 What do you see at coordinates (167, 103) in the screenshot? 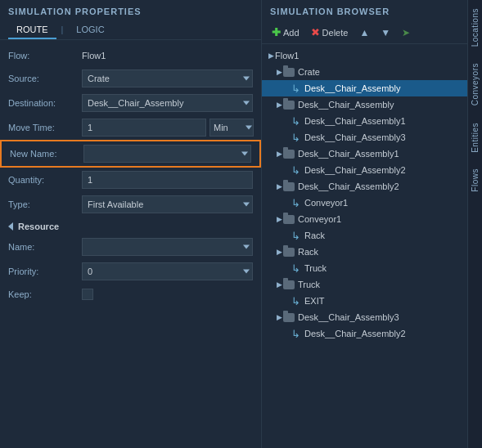
I see `destination-select-wrapper: Desk__Chair_Assembly` at bounding box center [167, 103].